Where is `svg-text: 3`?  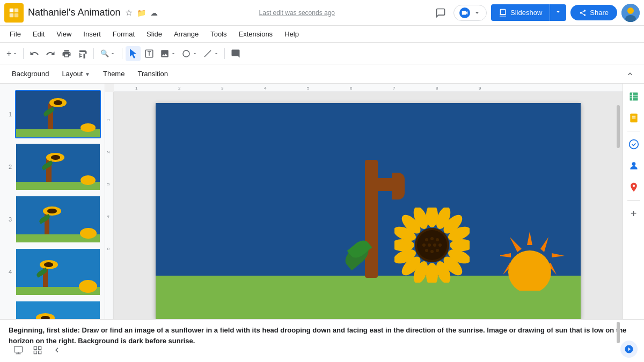 svg-text: 3 is located at coordinates (108, 184).